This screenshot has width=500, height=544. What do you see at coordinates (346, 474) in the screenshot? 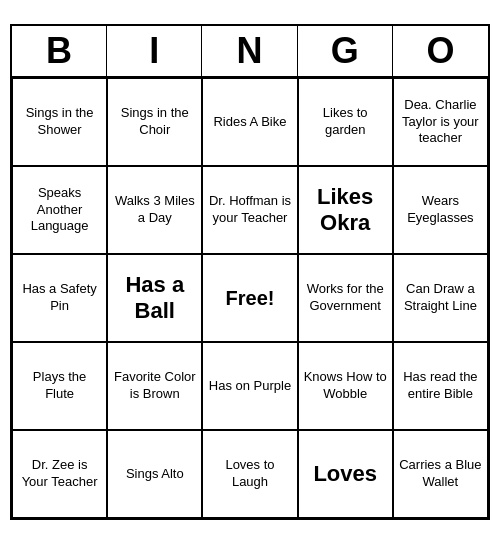
I see `bingo-cell-23: Loves` at bounding box center [346, 474].